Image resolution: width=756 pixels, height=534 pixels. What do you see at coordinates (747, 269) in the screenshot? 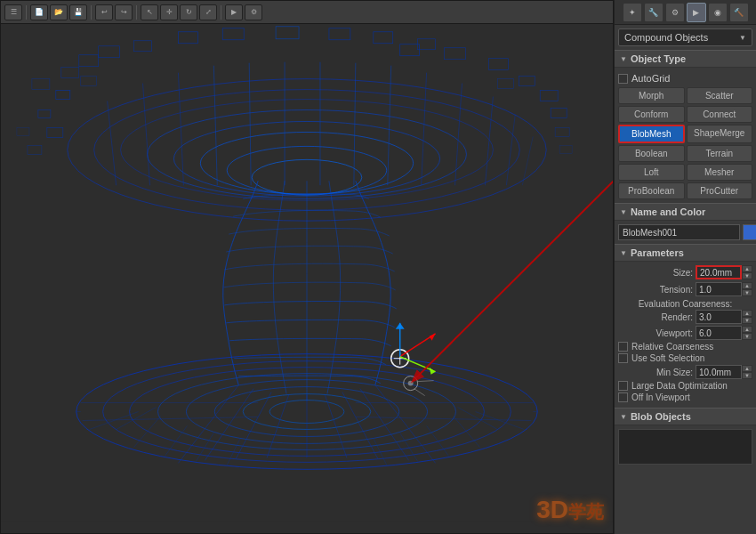
I see `size-up: ▲` at bounding box center [747, 269].